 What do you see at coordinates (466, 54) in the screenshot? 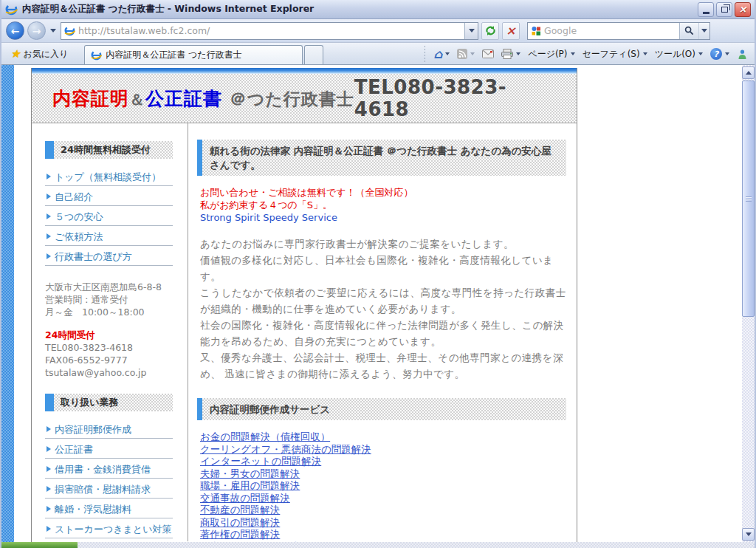
I see `feeds-button` at bounding box center [466, 54].